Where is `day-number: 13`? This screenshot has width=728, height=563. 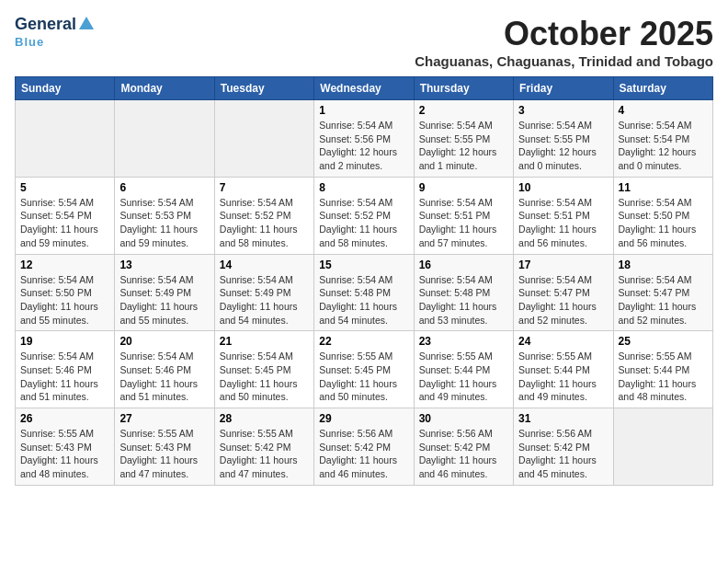 day-number: 13 is located at coordinates (164, 265).